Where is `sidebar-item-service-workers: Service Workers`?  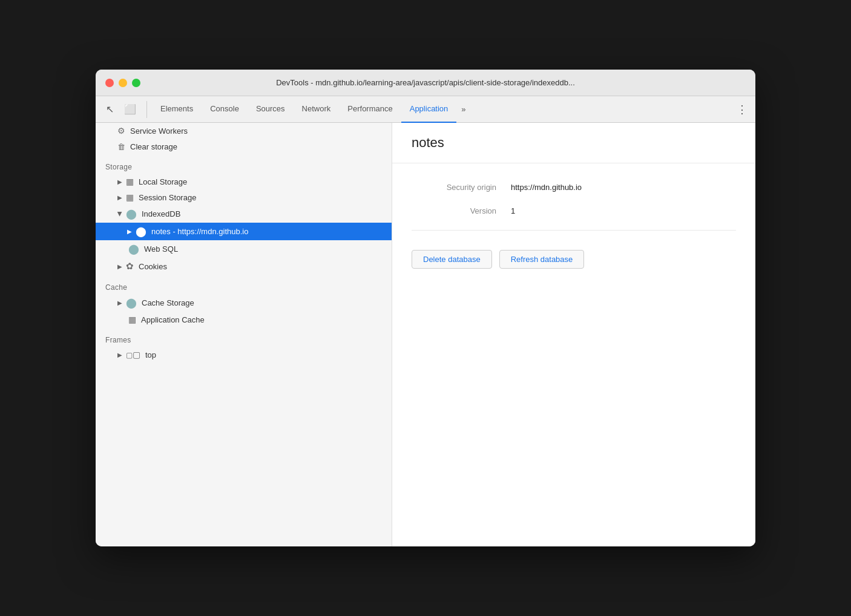
sidebar-item-service-workers: Service Workers is located at coordinates (243, 131).